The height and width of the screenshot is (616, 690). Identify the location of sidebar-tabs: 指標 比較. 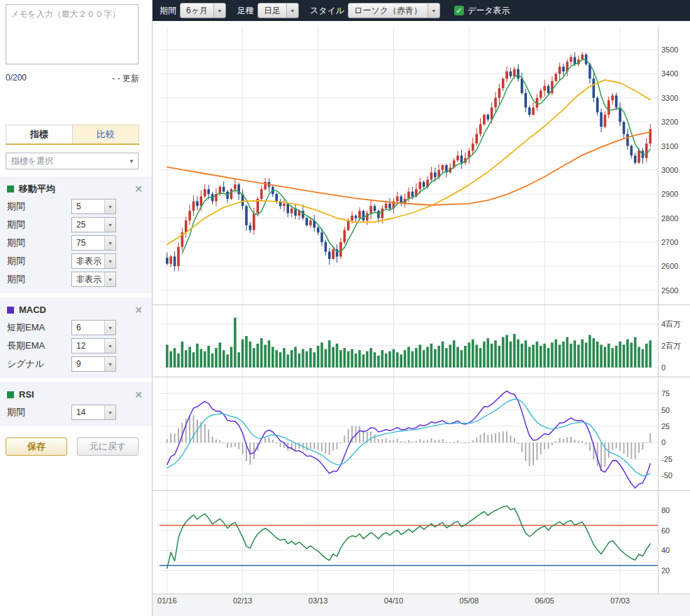
(73, 134).